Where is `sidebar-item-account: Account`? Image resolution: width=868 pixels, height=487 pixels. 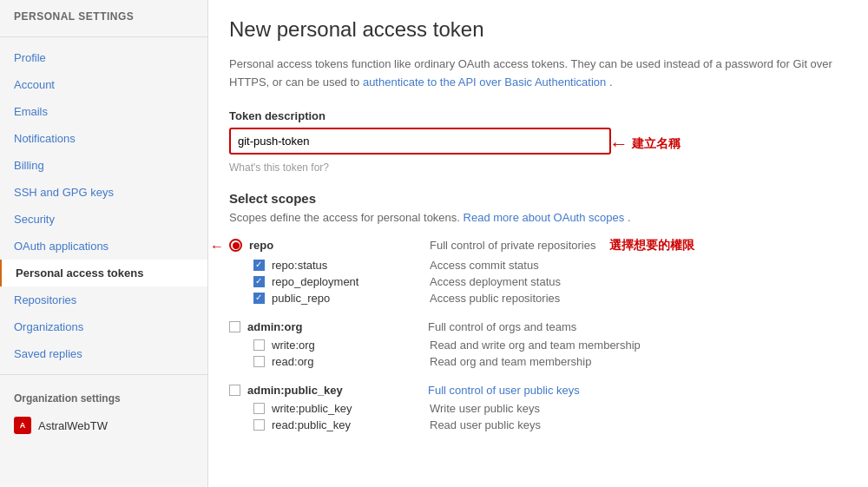
sidebar-item-account: Account is located at coordinates (104, 85).